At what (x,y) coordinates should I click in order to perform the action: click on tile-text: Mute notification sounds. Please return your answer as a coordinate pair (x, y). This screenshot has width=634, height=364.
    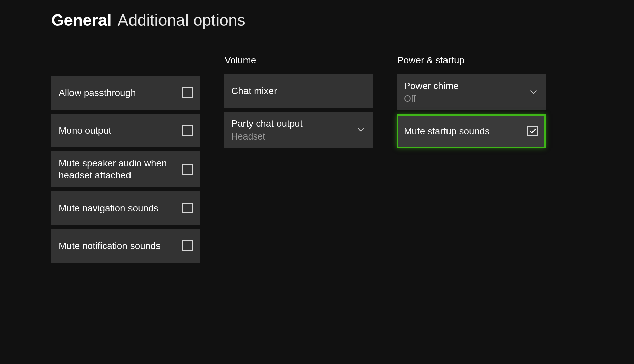
    Looking at the image, I should click on (120, 246).